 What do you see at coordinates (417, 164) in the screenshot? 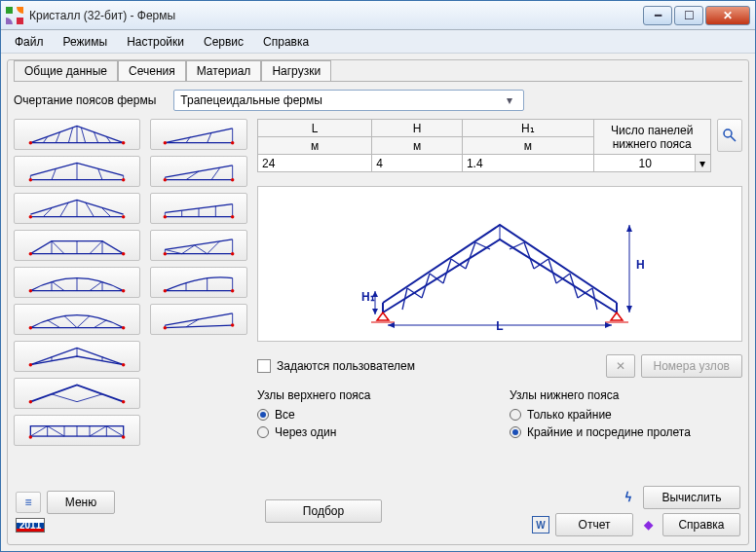
I see `input-H: 4` at bounding box center [417, 164].